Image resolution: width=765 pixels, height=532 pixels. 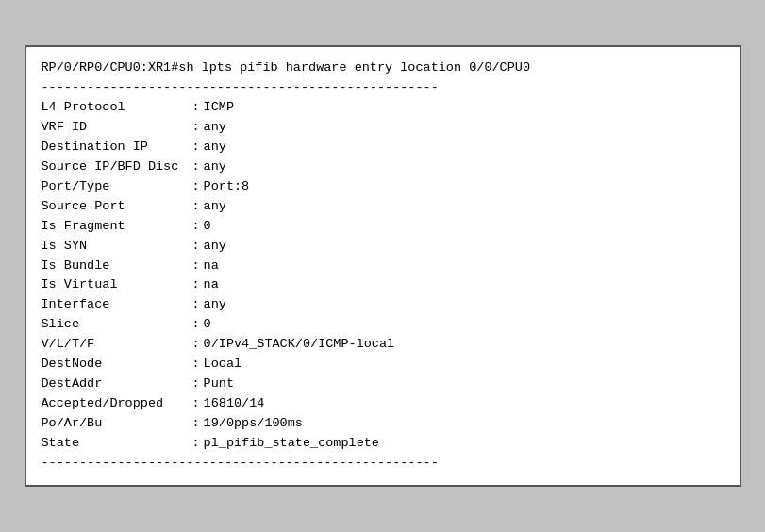 I want to click on field-label: Is SYN, so click(x=117, y=247).